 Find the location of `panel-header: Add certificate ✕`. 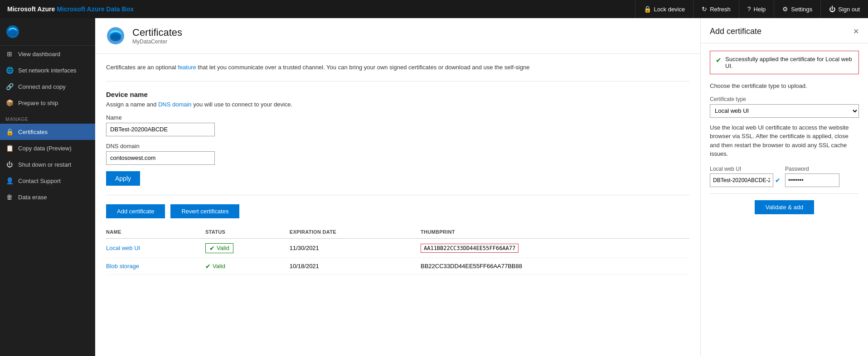

panel-header: Add certificate ✕ is located at coordinates (784, 31).